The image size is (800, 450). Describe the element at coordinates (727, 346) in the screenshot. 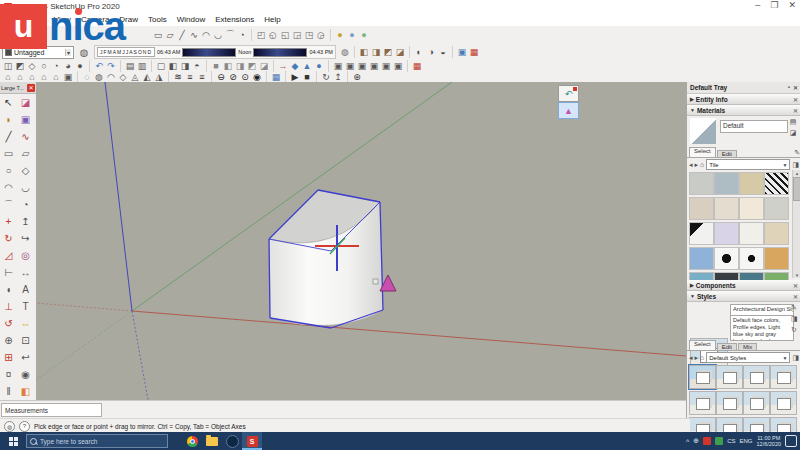

I see `styles-tab-edit: Edit` at that location.